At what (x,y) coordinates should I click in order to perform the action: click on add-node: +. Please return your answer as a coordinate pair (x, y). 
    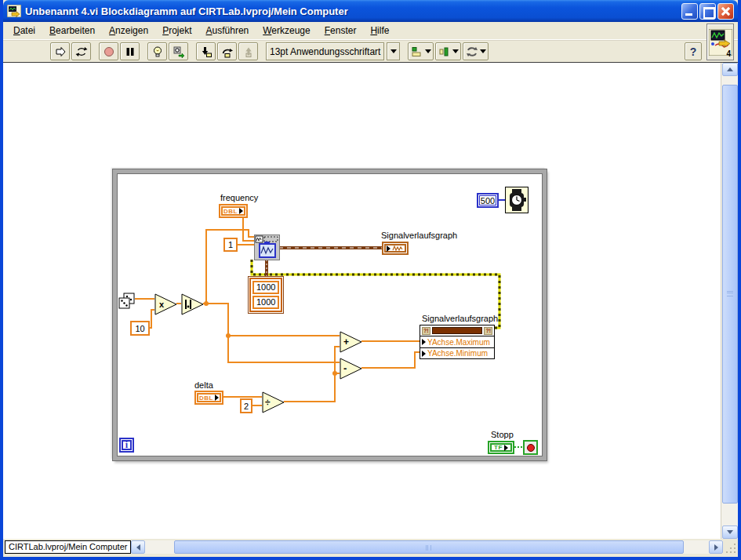
    Looking at the image, I should click on (351, 344).